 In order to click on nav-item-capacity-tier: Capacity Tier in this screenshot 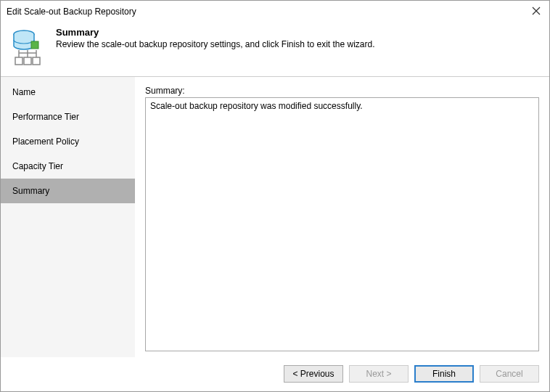, I will do `click(68, 166)`.